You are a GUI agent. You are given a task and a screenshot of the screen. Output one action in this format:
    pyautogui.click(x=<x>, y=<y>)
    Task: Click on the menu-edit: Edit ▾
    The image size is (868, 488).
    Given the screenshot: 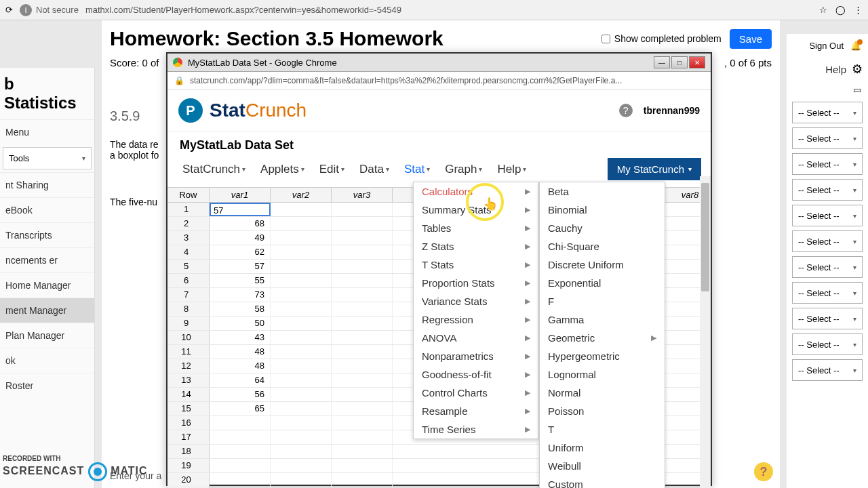 What is the action you would take?
    pyautogui.click(x=332, y=169)
    